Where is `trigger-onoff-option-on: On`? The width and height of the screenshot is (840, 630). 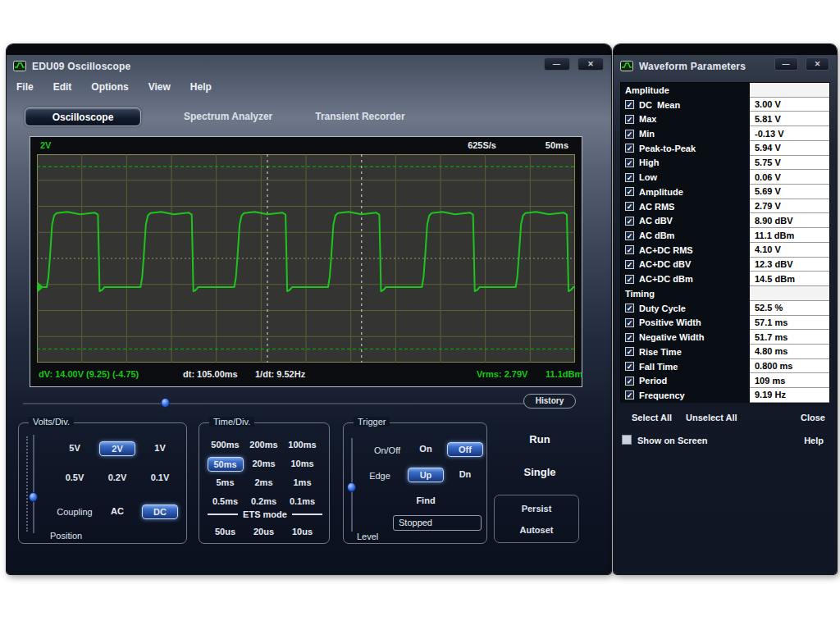
trigger-onoff-option-on: On is located at coordinates (426, 450).